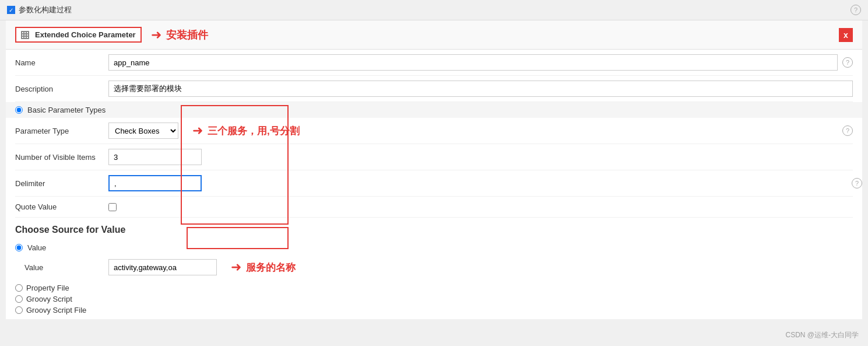 Image resolution: width=868 pixels, height=346 pixels. Describe the element at coordinates (163, 267) in the screenshot. I see `value-input` at that location.